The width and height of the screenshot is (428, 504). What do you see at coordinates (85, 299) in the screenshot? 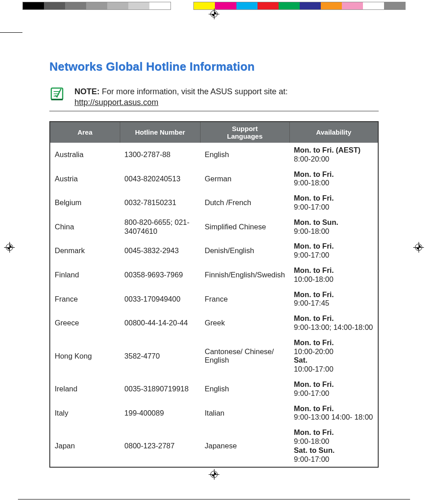
I see `cell-area: France` at bounding box center [85, 299].